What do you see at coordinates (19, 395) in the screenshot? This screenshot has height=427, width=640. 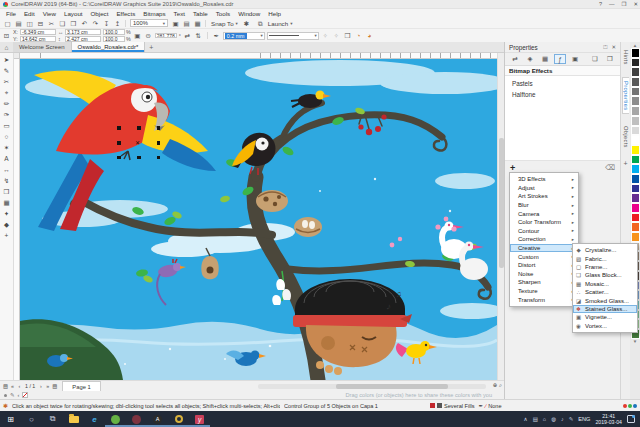 I see `collapse-tray-icon: ‹` at bounding box center [19, 395].